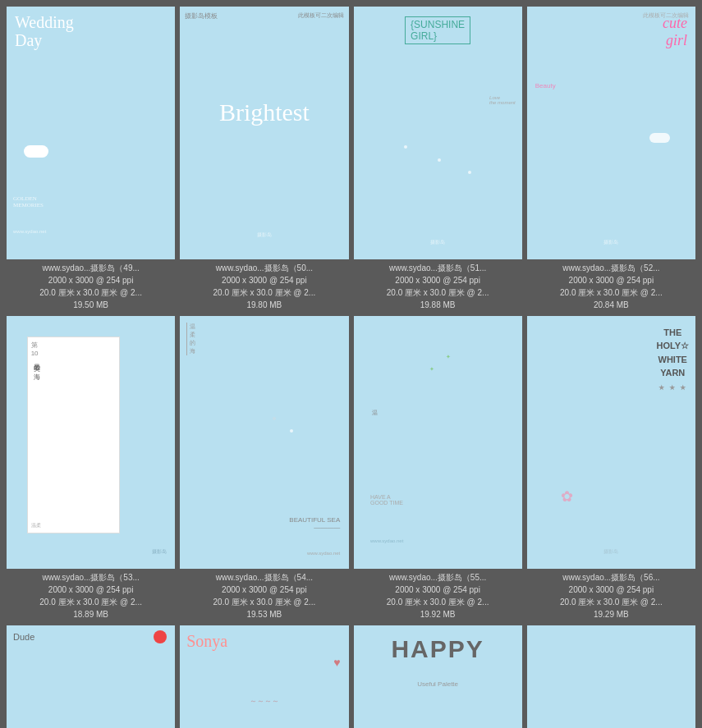  I want to click on card-cute-text: cutegirl, so click(675, 32).